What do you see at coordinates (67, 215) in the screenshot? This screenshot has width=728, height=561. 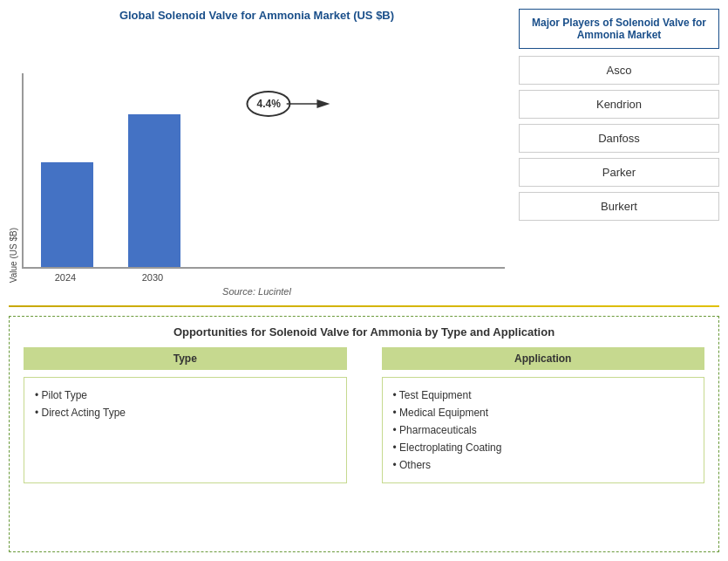 I see `bar-group-2024` at bounding box center [67, 215].